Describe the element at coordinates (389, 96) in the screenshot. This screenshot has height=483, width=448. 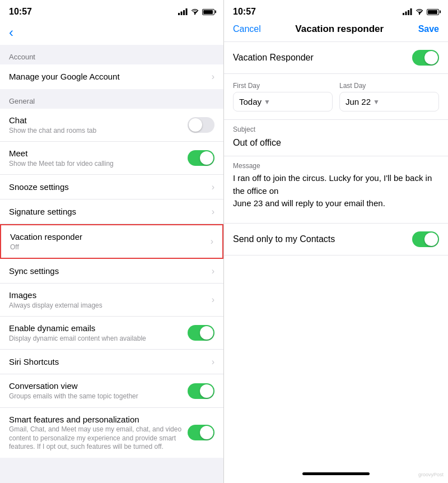
I see `last-day-field: Last Day Jun 22 ▼` at that location.